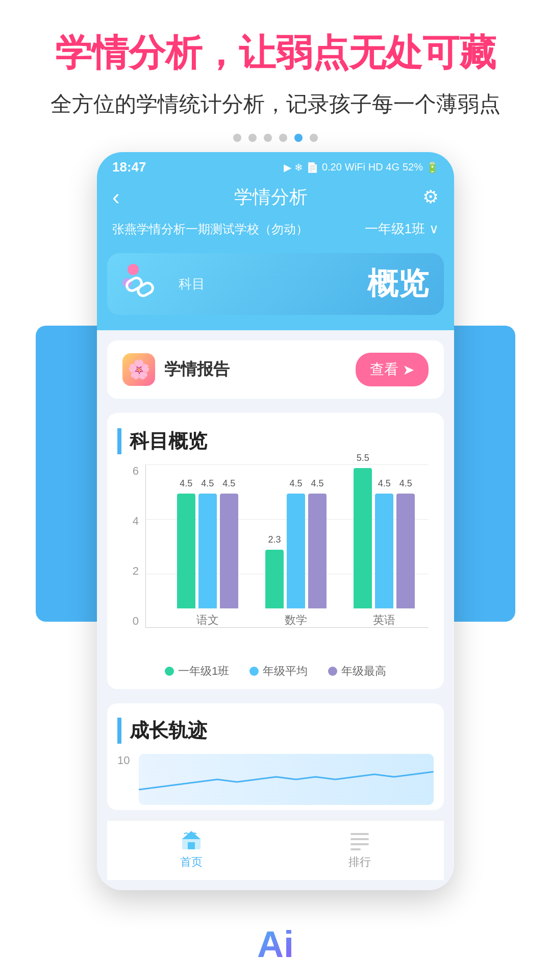 The height and width of the screenshot is (980, 551). I want to click on y-label-0: 0, so click(136, 621).